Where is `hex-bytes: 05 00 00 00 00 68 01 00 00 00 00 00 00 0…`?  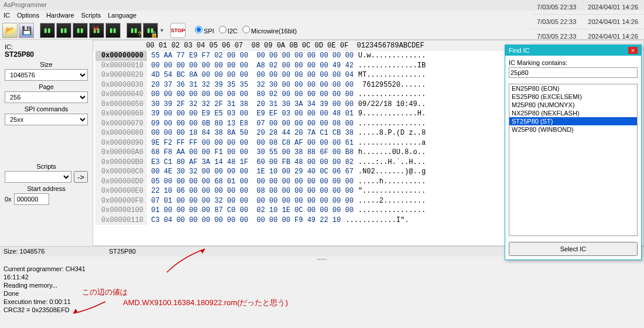
hex-bytes: 05 00 00 00 00 68 01 00 00 00 00 00 00 0… is located at coordinates (251, 182).